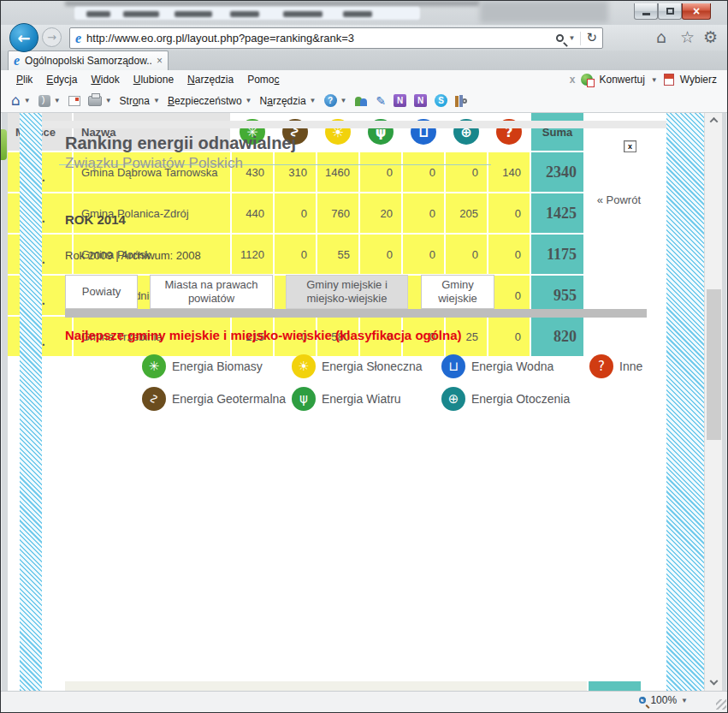 Image resolution: width=728 pixels, height=713 pixels. Describe the element at coordinates (361, 101) in the screenshot. I see `messenger-button` at that location.